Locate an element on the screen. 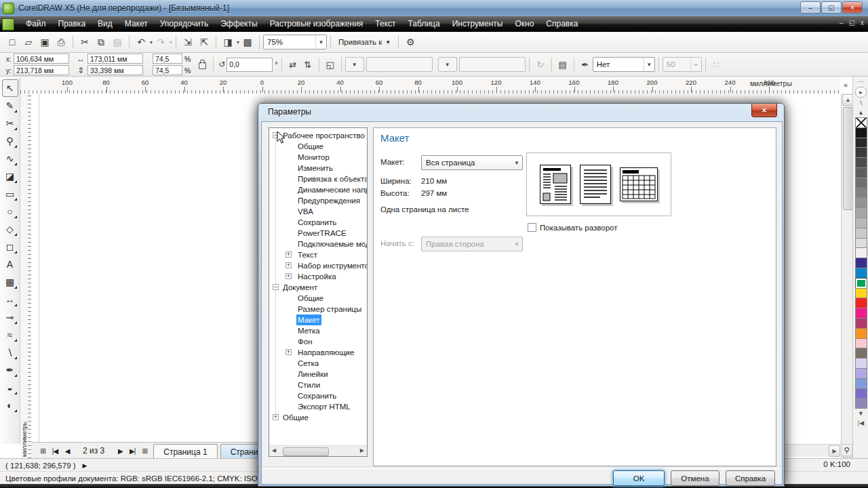  ok-button: OK is located at coordinates (639, 479).